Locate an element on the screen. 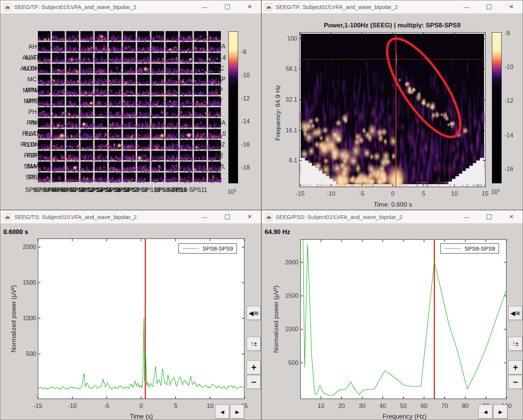  x-tick-label: 0 is located at coordinates (393, 194).